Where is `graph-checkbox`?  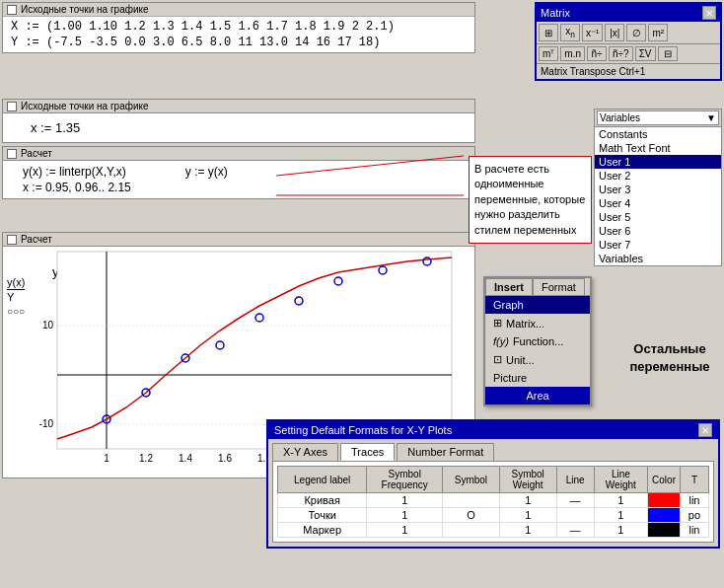
graph-checkbox is located at coordinates (12, 240).